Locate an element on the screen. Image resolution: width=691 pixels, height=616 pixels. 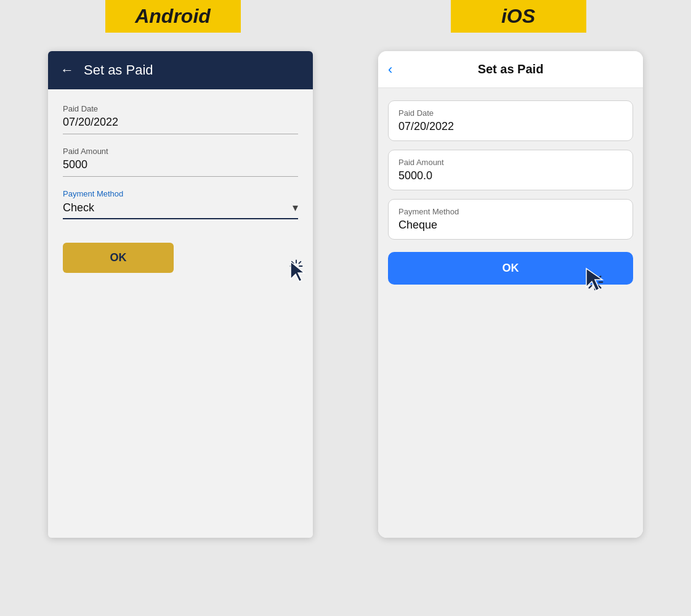
android-header: ← Set as Paid is located at coordinates (180, 70).